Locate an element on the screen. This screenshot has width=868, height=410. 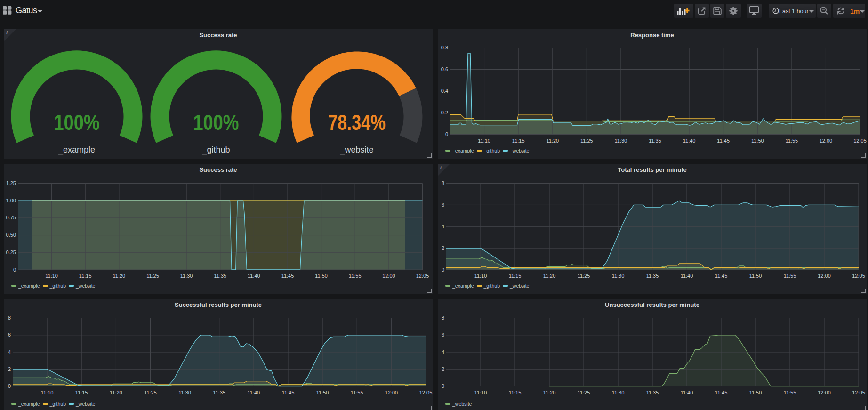
svg-text: 78.34% is located at coordinates (357, 122).